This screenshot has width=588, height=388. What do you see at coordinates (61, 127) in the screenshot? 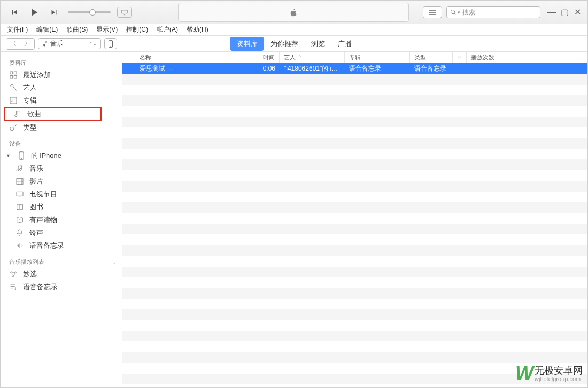
I see `sidebar-item-genres: 类型` at bounding box center [61, 127].